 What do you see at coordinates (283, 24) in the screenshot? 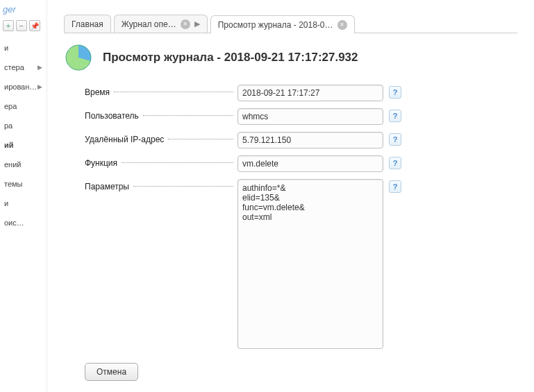
I see `tab-view-journal: Просмотр журнала - 2018-0… ×` at bounding box center [283, 24].